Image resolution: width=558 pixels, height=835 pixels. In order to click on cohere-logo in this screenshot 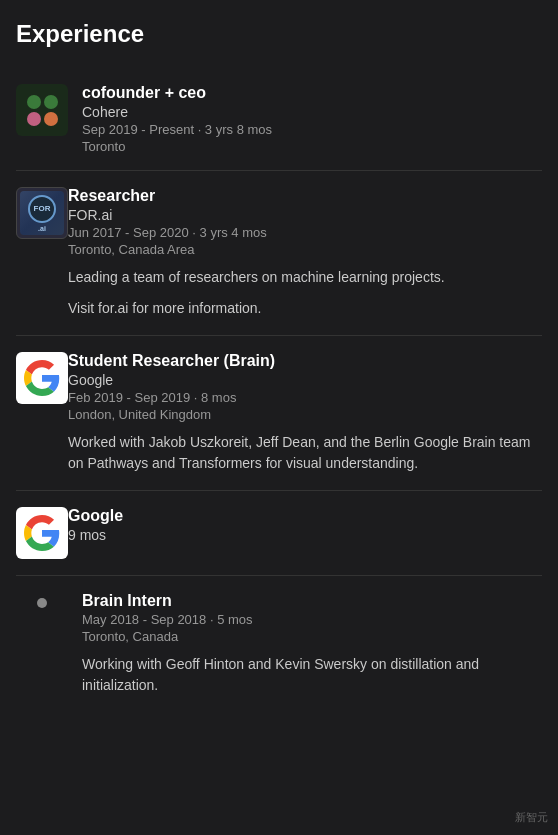, I will do `click(42, 110)`.